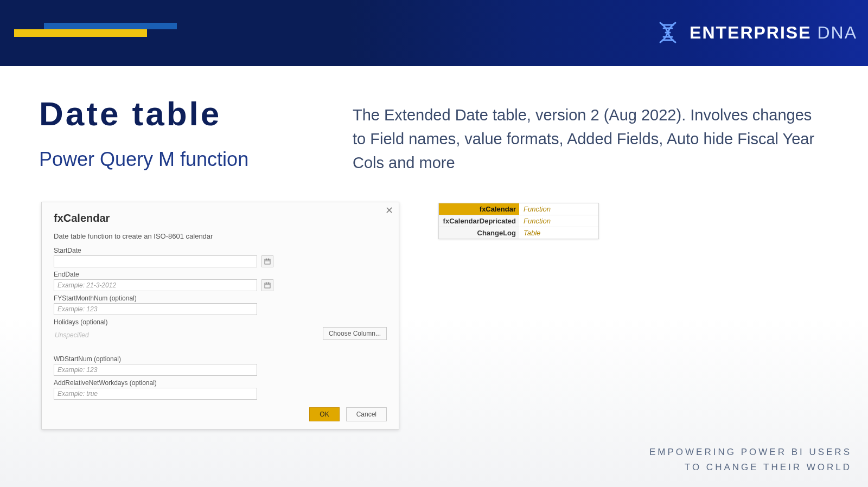 The image size is (868, 487). What do you see at coordinates (348, 414) in the screenshot?
I see `dialog-footer: OK Cancel` at bounding box center [348, 414].